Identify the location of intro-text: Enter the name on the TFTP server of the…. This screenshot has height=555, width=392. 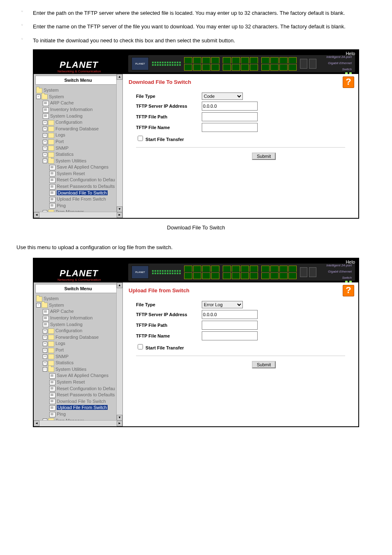
(189, 26).